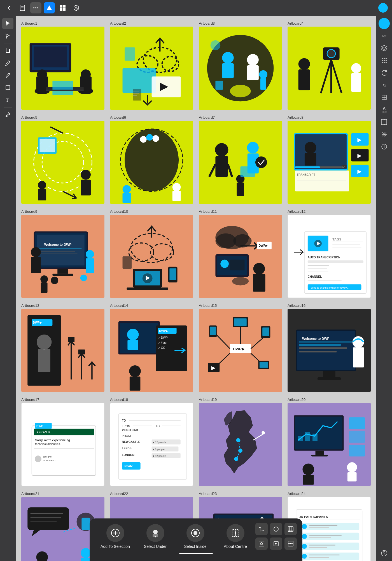 Image resolution: width=392 pixels, height=561 pixels. Describe the element at coordinates (63, 8) in the screenshot. I see `grid-view-button` at that location.